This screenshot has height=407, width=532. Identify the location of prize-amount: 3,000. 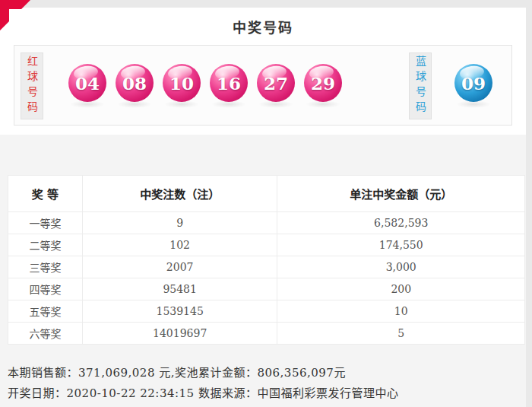
(401, 268).